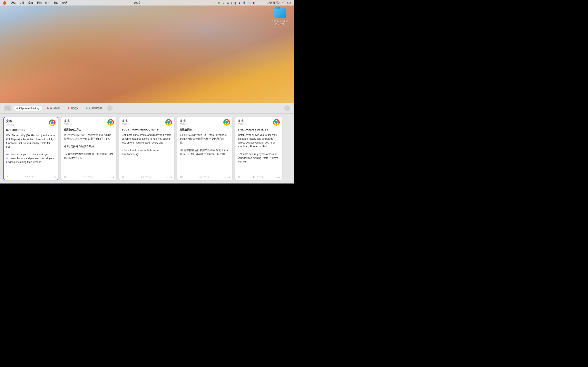 The width and height of the screenshot is (588, 367). I want to click on menubar-icon-5: ☰, so click(228, 3).